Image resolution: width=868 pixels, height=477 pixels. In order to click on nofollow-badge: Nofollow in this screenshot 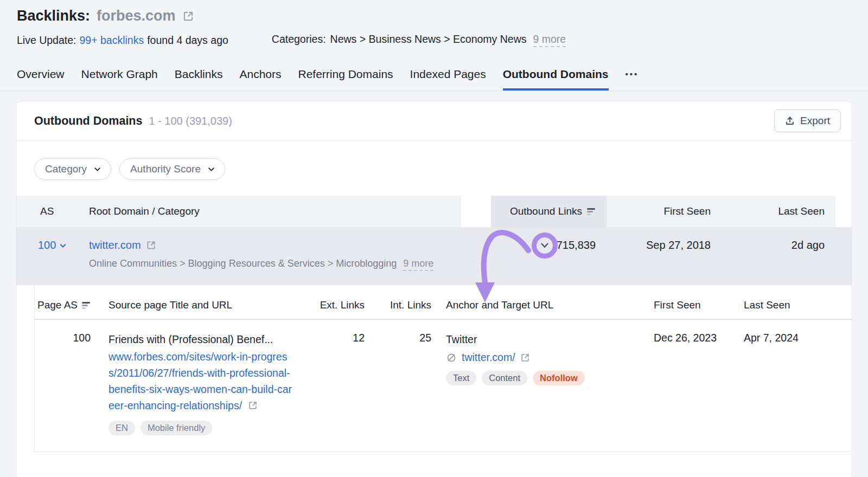, I will do `click(559, 378)`.